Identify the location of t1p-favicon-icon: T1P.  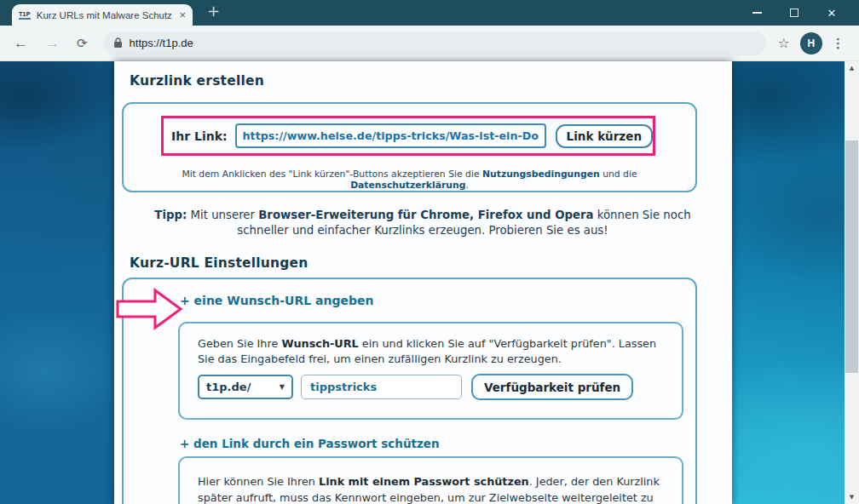
(25, 15).